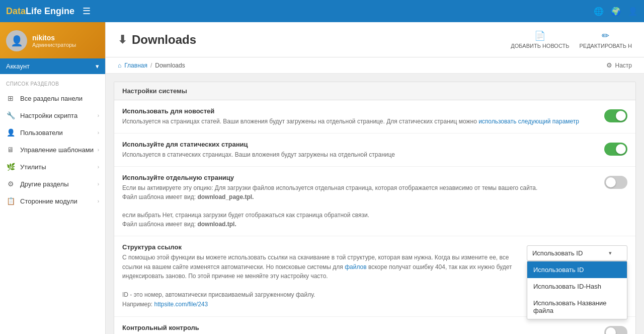 The image size is (644, 334). What do you see at coordinates (606, 36) in the screenshot?
I see `edit-icon: ✏` at bounding box center [606, 36].